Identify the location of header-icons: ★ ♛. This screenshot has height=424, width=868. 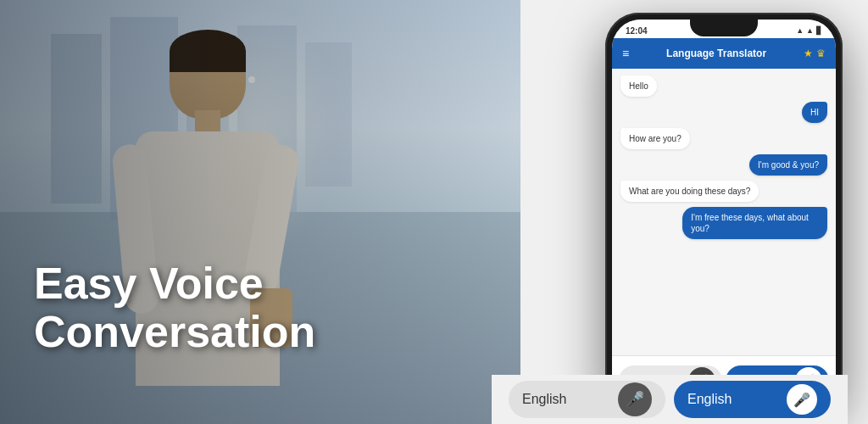
(815, 53).